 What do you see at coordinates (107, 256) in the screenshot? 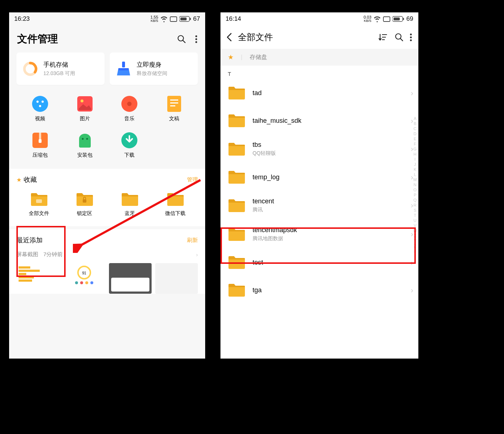
I see `recent-source-row: 屏幕截图 7分钟前 ›` at bounding box center [107, 256].